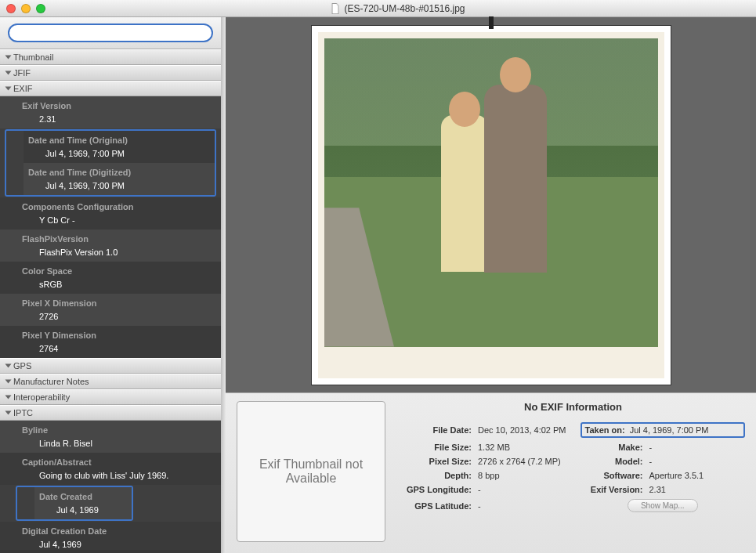 Image resolution: width=756 pixels, height=553 pixels. Describe the element at coordinates (110, 213) in the screenshot. I see `exif-components: Components ConfigurationY Cb Cr -` at that location.